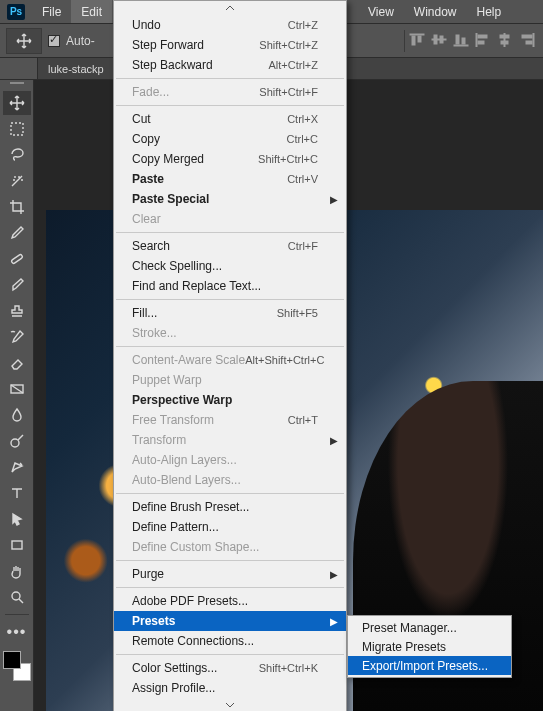  What do you see at coordinates (527, 40) in the screenshot?
I see `align-right-icon` at bounding box center [527, 40].